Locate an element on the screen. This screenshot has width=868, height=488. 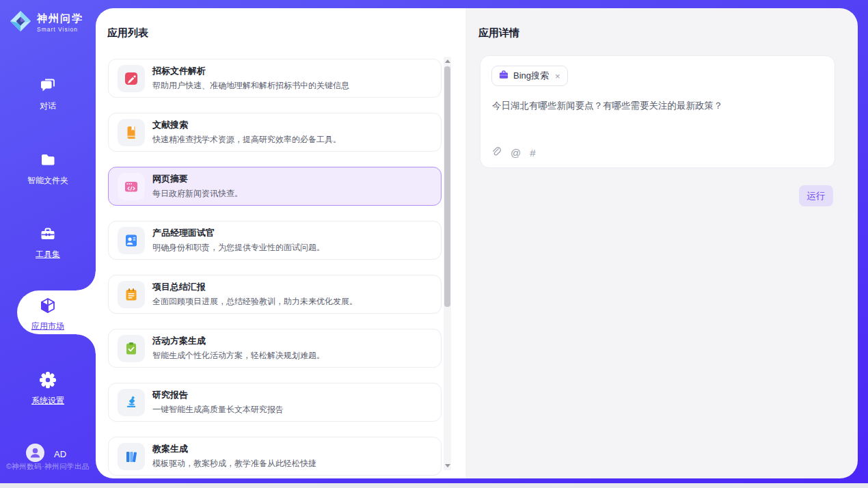
sidebar-item-label: 应用市场 is located at coordinates (48, 327).